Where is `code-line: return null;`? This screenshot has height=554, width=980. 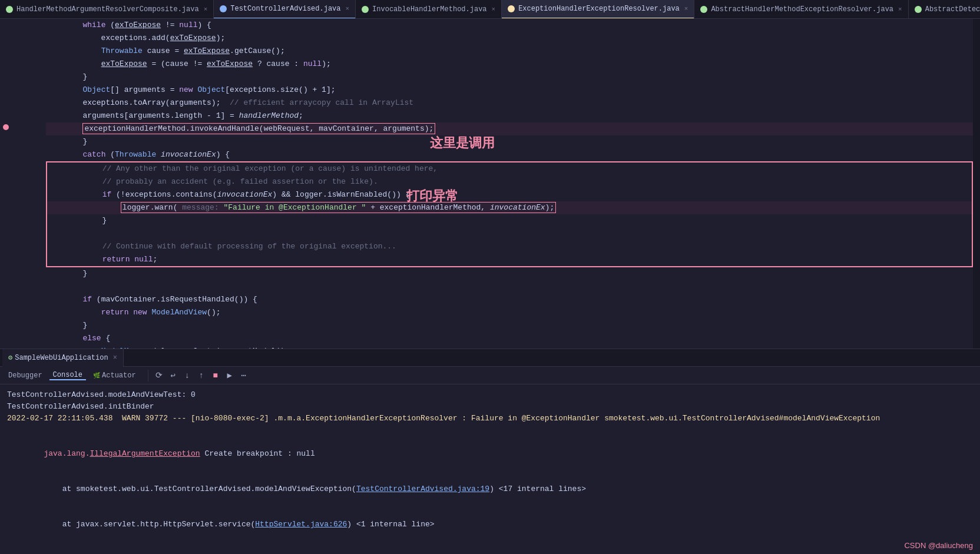
code-line: return null; is located at coordinates (509, 260).